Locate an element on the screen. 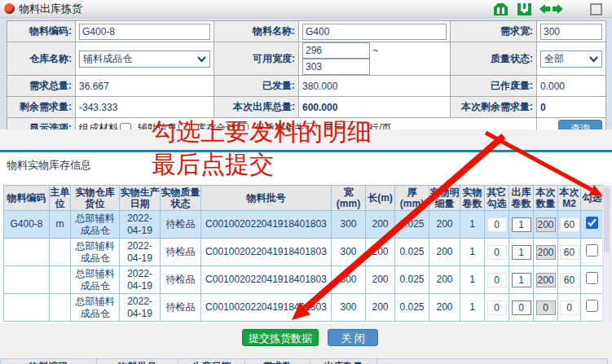 This screenshot has height=364, width=612. avail-width-from-input is located at coordinates (336, 50).